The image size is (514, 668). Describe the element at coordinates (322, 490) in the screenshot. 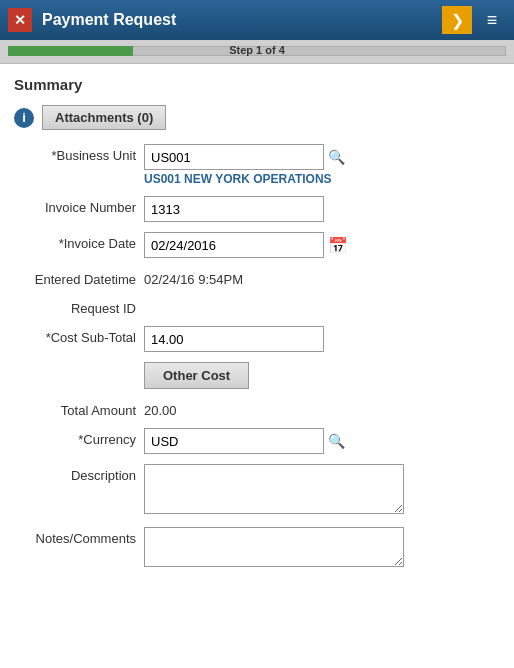

I see `description-value` at that location.